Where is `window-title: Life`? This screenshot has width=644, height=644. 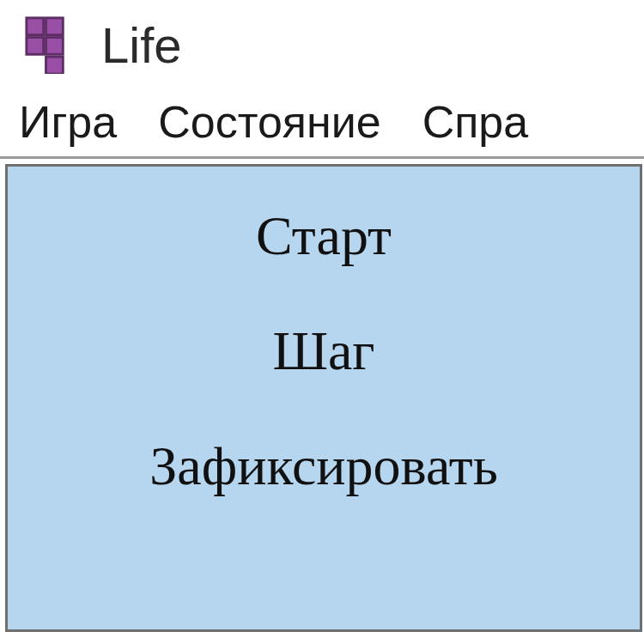
window-title: Life is located at coordinates (142, 45).